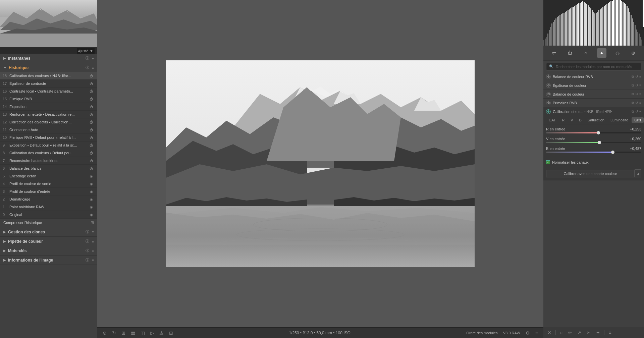 This screenshot has width=644, height=338. What do you see at coordinates (594, 103) in the screenshot?
I see `module-primaires: ⏻ Primaires RVB ⧉ ↺ ≡` at bounding box center [594, 103].